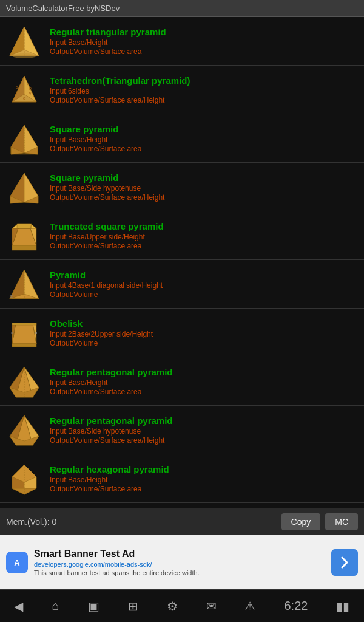 This screenshot has width=364, height=622. I want to click on item-input-3: Input:Base/Side hypotenuse, so click(107, 188).